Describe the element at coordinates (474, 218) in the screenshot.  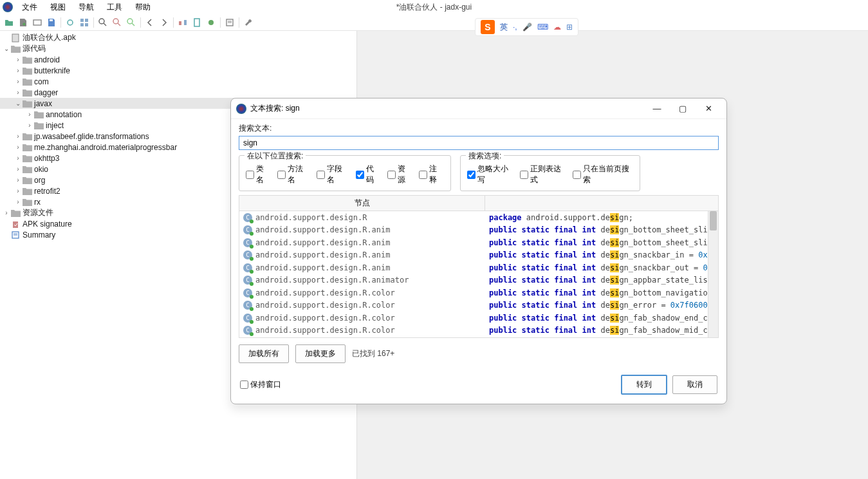
I see `result-row: Candroid.support.design.Rpackage android…` at that location.